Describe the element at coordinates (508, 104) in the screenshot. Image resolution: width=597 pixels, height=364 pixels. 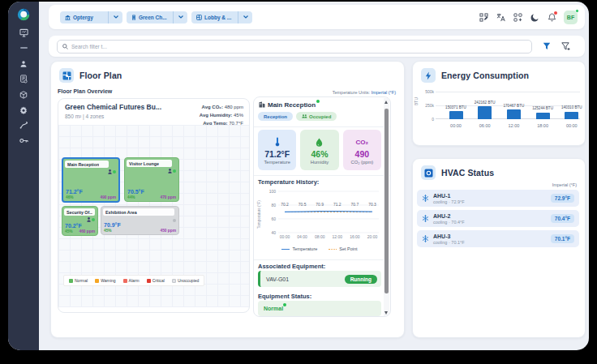
I see `energy-bar-chart: 150371 BTU242162 BTU170467 BTU125244 BTU…` at that location.